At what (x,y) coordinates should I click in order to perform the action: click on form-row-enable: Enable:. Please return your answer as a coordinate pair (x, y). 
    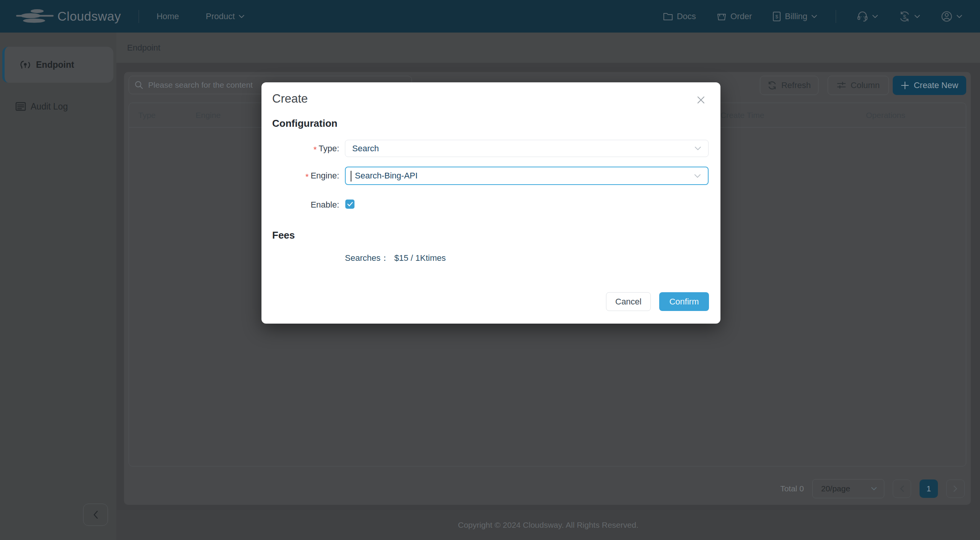
    Looking at the image, I should click on (491, 205).